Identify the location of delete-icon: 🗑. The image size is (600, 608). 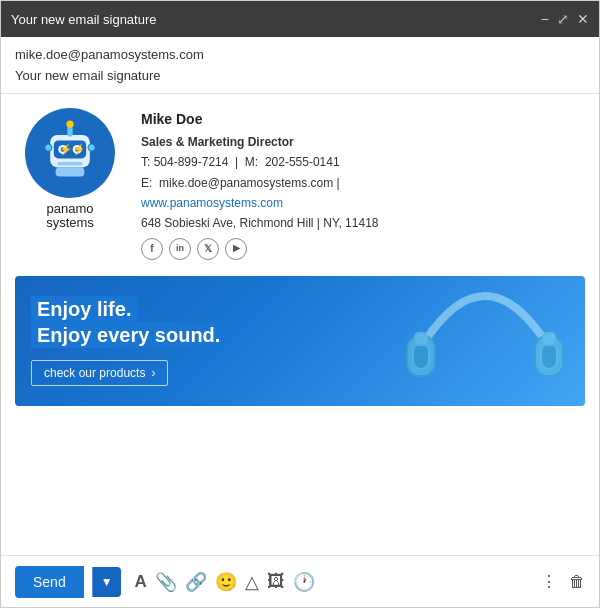
(577, 582).